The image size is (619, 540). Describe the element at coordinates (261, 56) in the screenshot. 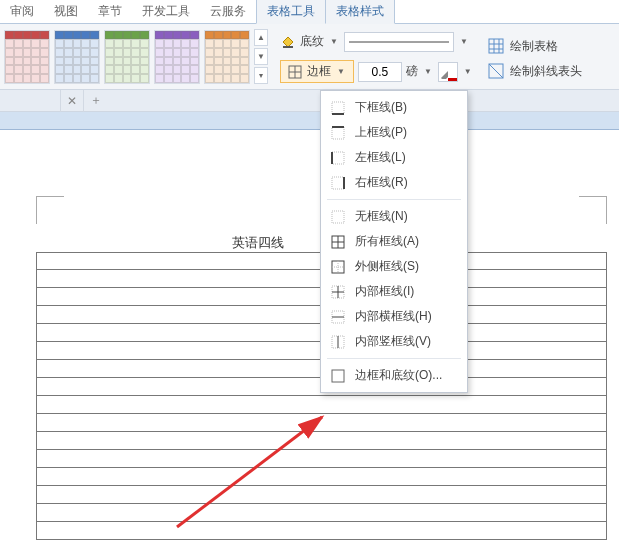

I see `gallery-scroll: ▲ ▼ ▾` at that location.